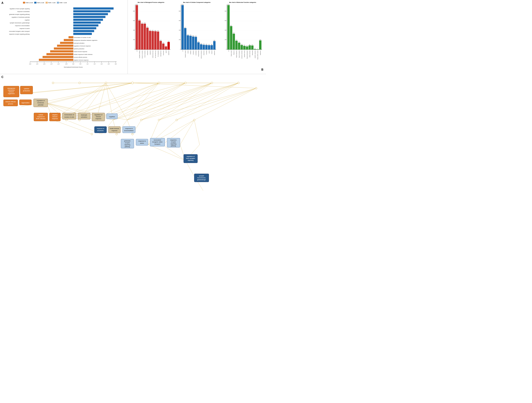 This screenshot has height=403, width=532. What do you see at coordinates (101, 64) in the screenshot?
I see `svg-text: 2.0` at bounding box center [101, 64].